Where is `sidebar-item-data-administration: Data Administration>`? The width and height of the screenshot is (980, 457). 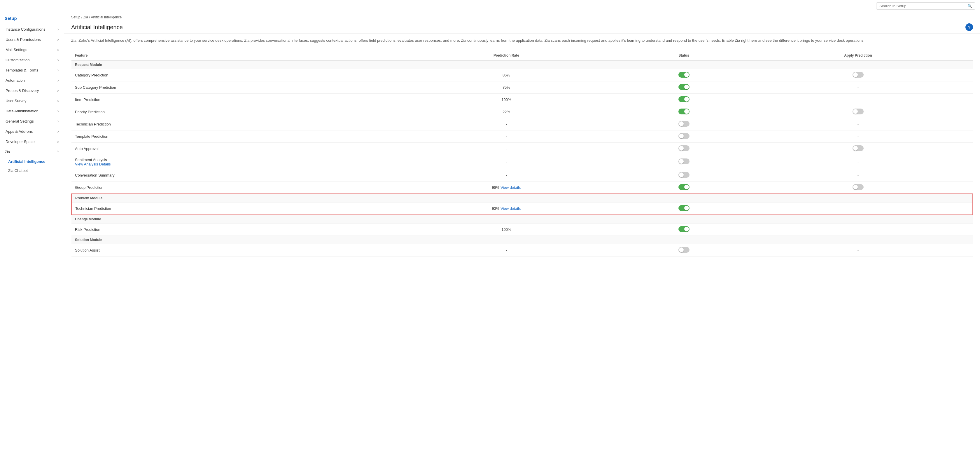
sidebar-item-data-administration: Data Administration> is located at coordinates (32, 111).